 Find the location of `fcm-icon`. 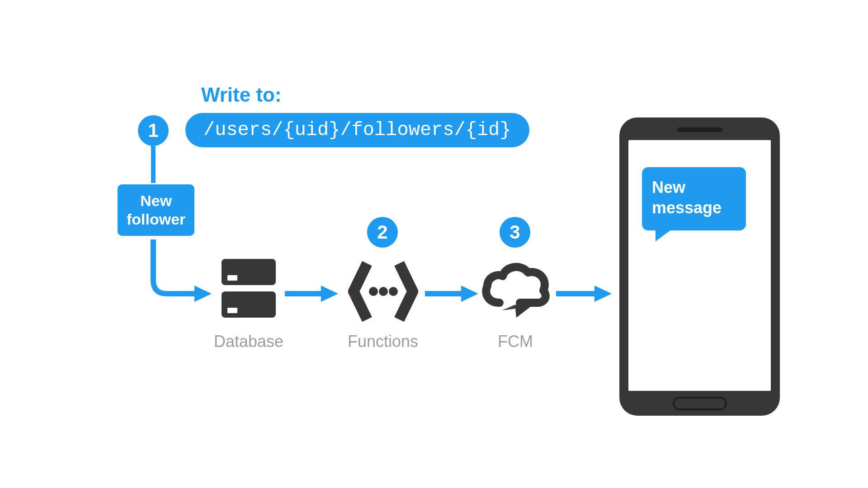

fcm-icon is located at coordinates (515, 291).